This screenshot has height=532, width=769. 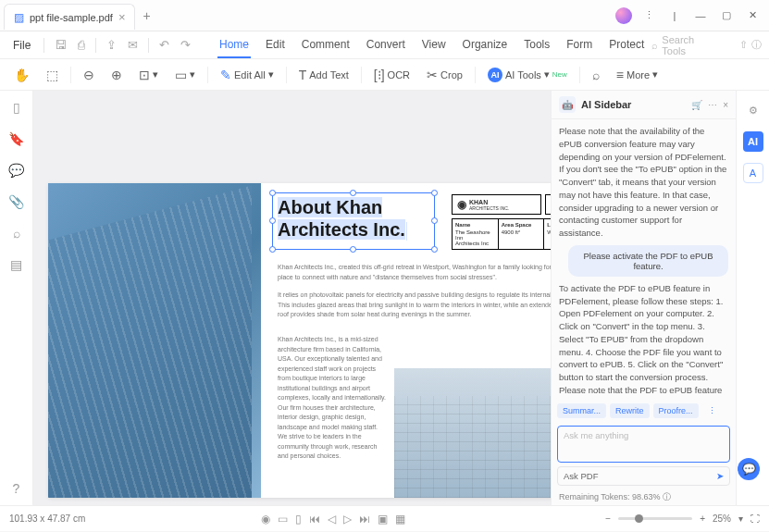 I want to click on next-page-icon: ▷, so click(x=348, y=519).